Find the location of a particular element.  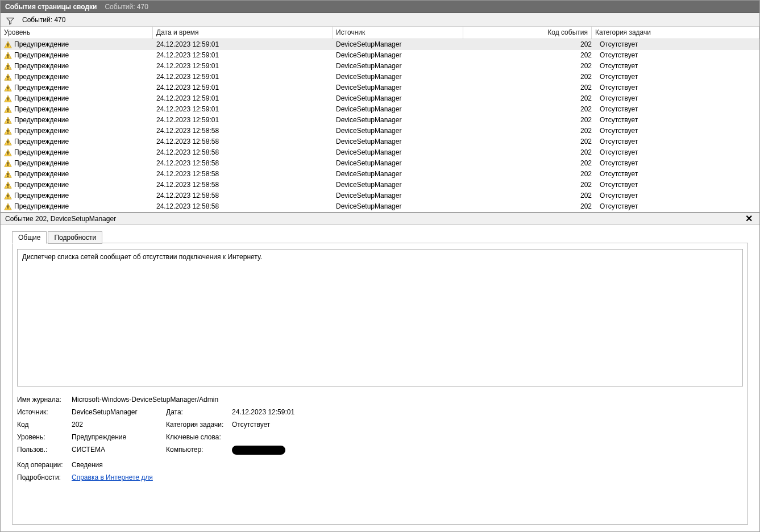

label-log-name: Имя журнала: is located at coordinates (43, 400).